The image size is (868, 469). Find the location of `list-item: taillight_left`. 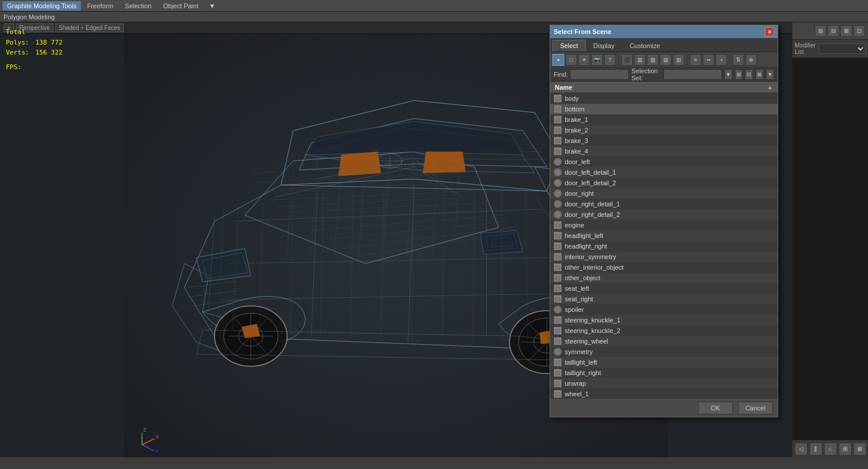

list-item: taillight_left is located at coordinates (664, 362).